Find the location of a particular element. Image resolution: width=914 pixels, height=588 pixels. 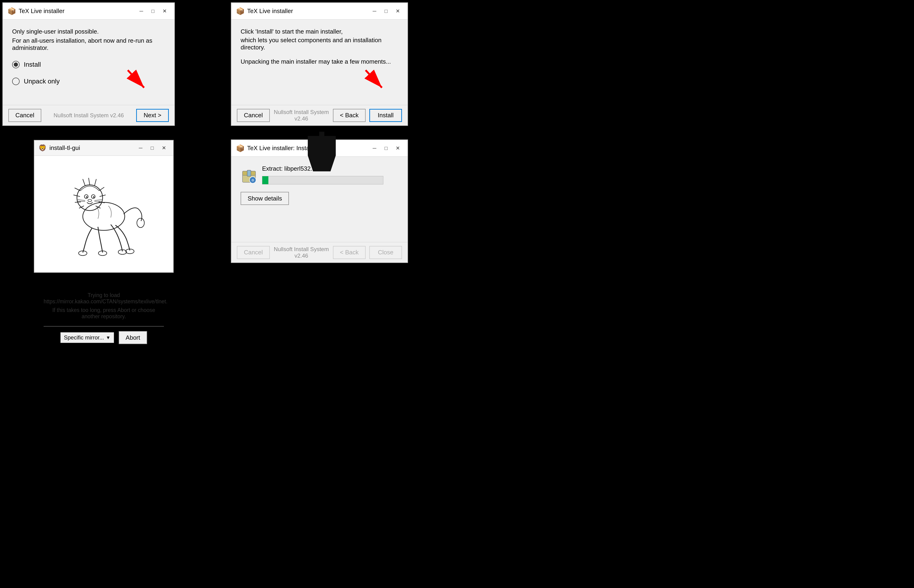

radio-unpack: Unpack only is located at coordinates (89, 81).